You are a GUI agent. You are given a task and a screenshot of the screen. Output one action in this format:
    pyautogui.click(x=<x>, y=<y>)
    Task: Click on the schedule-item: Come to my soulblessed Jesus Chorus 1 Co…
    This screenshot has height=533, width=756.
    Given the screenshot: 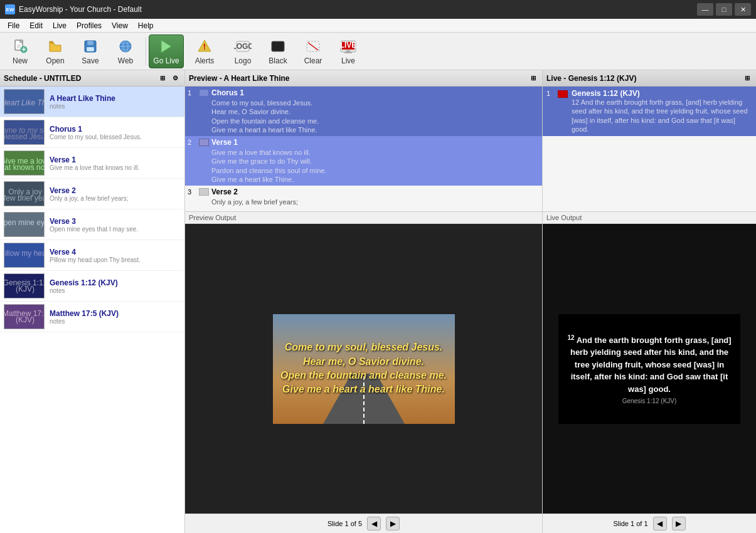 What is the action you would take?
    pyautogui.click(x=92, y=133)
    